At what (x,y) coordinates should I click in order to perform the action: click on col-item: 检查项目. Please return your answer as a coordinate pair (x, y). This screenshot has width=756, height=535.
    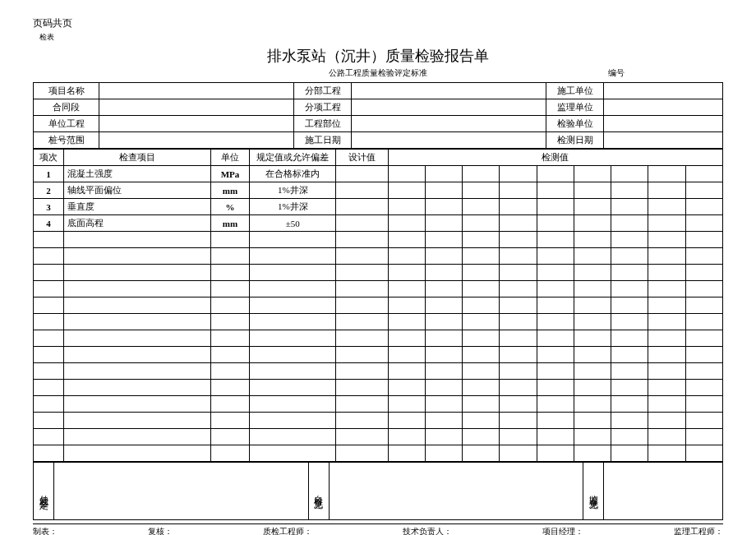
    Looking at the image, I should click on (136, 158).